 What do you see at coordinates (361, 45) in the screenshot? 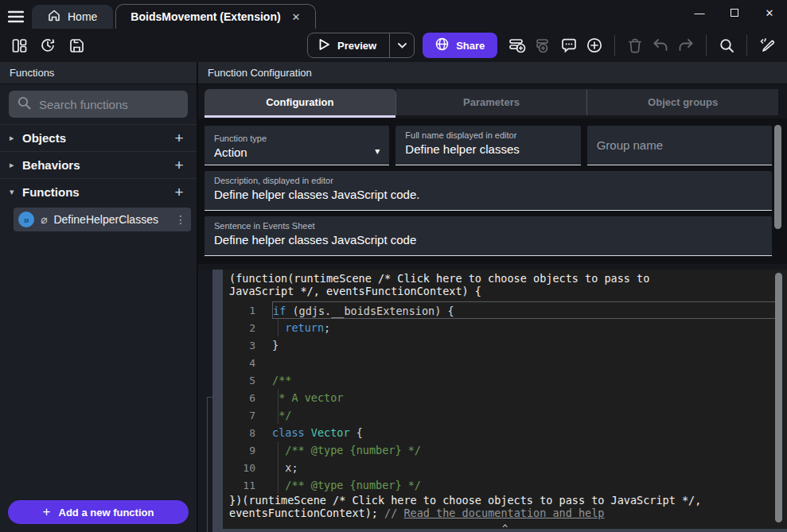
I see `preview-split-button: Preview` at bounding box center [361, 45].